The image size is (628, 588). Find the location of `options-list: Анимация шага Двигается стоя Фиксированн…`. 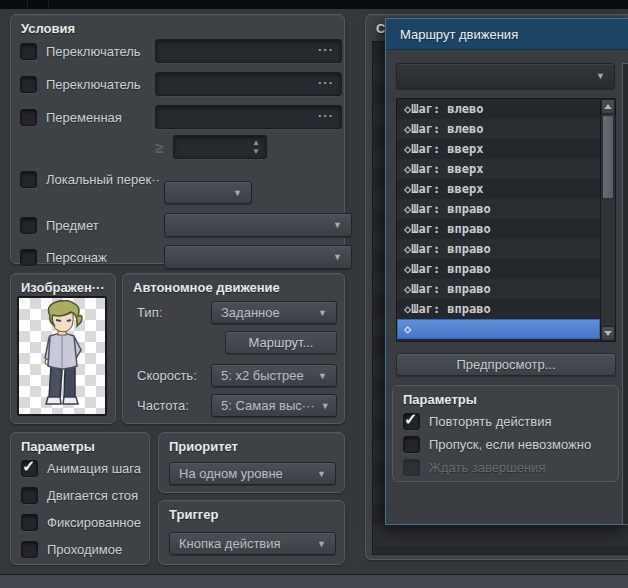

options-list: Анимация шага Двигается стоя Фиксированн… is located at coordinates (81, 511).